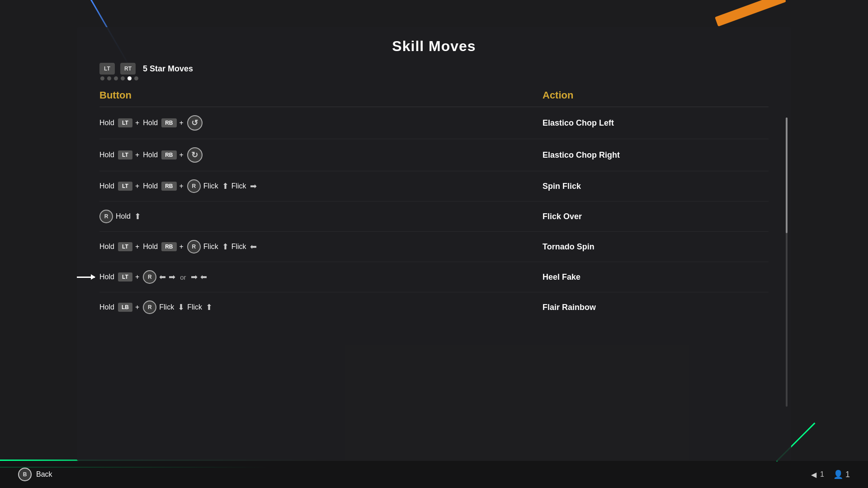 The width and height of the screenshot is (868, 488). Describe the element at coordinates (86, 277) in the screenshot. I see `selection-arrow-icon` at that location.